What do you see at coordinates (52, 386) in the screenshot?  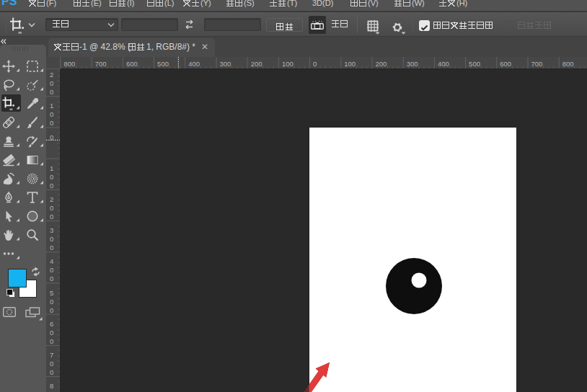 I see `svg-text: 8` at bounding box center [52, 386].